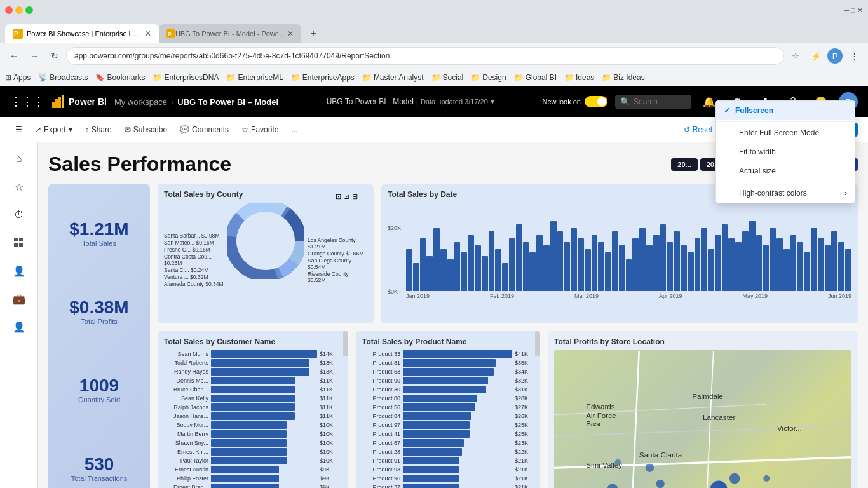 The height and width of the screenshot is (488, 868). Describe the element at coordinates (346, 344) in the screenshot. I see `customer-scrollbar` at that location.